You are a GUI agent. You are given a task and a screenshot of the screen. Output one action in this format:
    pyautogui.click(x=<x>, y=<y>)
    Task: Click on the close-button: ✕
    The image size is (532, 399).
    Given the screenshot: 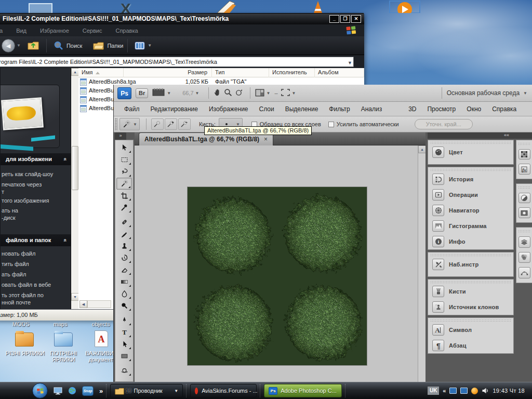 What is the action you would take?
    pyautogui.click(x=356, y=19)
    